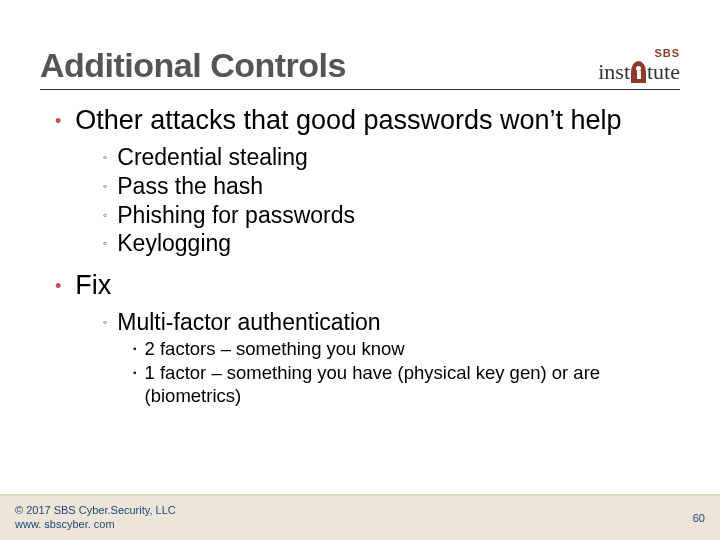 Image resolution: width=720 pixels, height=540 pixels. I want to click on bullet-text: Other attacks that good passwords won’t …, so click(348, 120).